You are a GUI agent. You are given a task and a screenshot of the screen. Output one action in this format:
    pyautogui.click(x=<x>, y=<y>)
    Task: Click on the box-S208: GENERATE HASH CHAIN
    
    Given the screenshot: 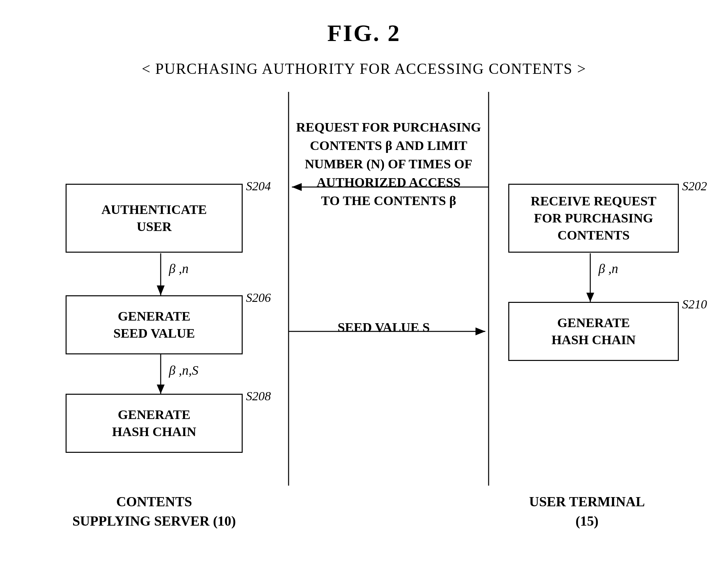 What is the action you would take?
    pyautogui.click(x=154, y=424)
    